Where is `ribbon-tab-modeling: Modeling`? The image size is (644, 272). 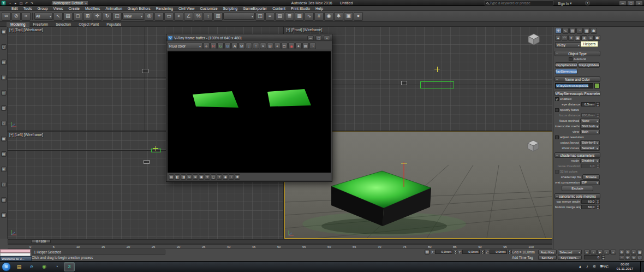
ribbon-tab-modeling: Modeling is located at coordinates (18, 24).